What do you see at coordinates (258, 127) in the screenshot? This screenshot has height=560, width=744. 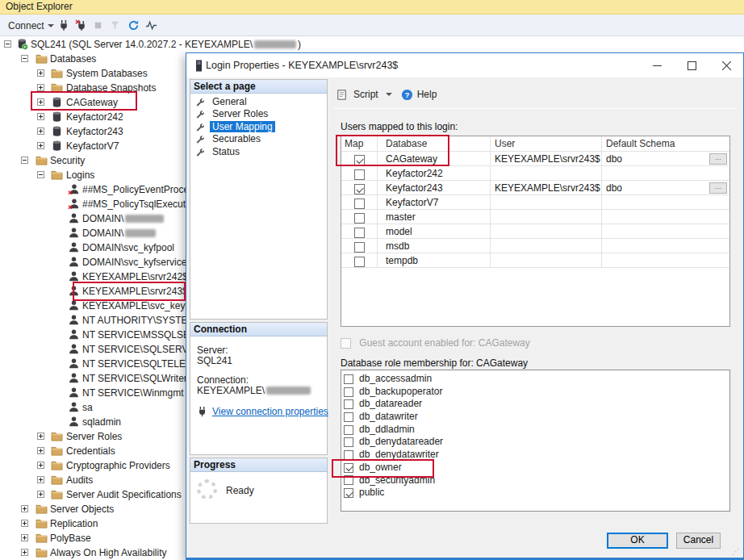 I see `page-item-user-mapping: User Mapping` at bounding box center [258, 127].